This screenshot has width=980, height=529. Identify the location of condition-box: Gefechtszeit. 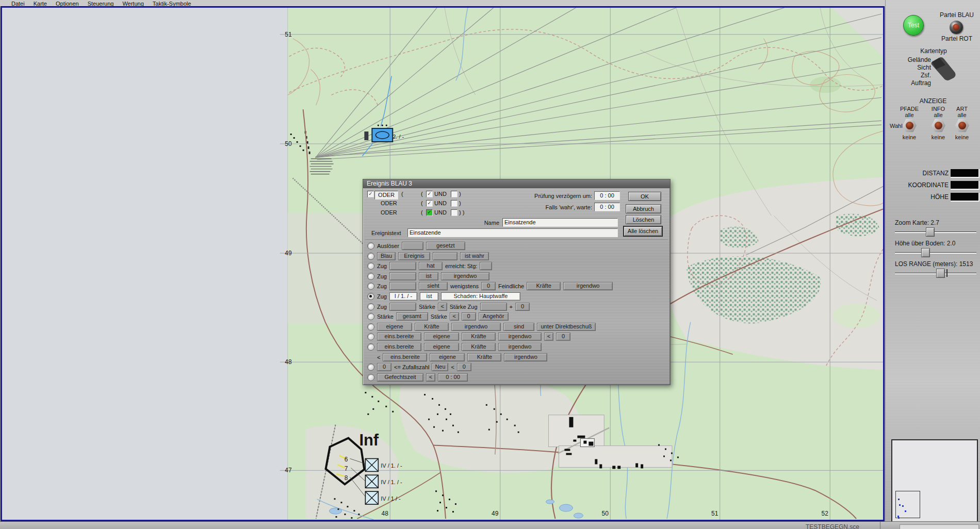
(400, 377).